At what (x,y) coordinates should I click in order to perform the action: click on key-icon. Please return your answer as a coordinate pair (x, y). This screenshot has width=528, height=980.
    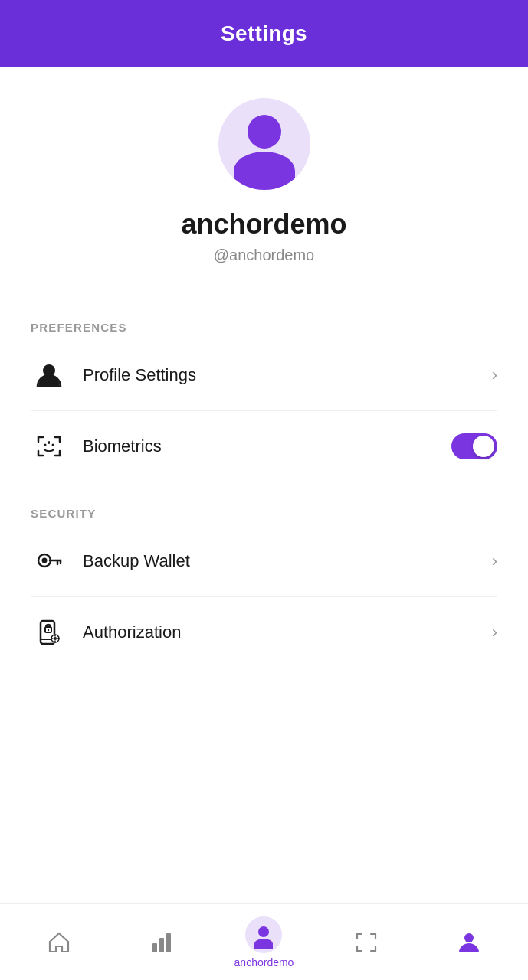
    Looking at the image, I should click on (49, 561).